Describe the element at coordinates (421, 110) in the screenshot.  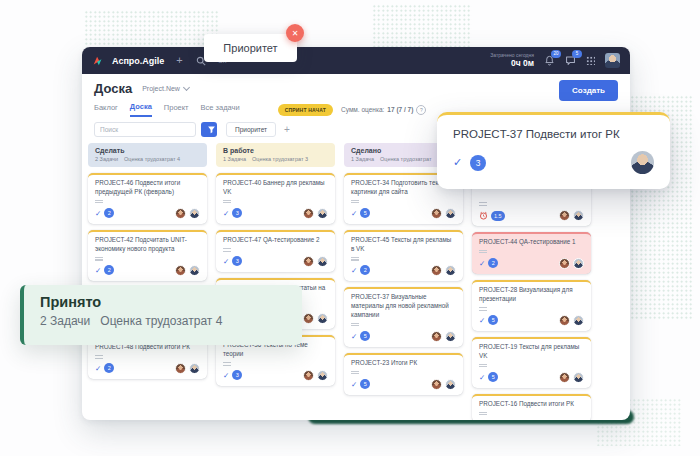
I see `info-icon: ?` at that location.